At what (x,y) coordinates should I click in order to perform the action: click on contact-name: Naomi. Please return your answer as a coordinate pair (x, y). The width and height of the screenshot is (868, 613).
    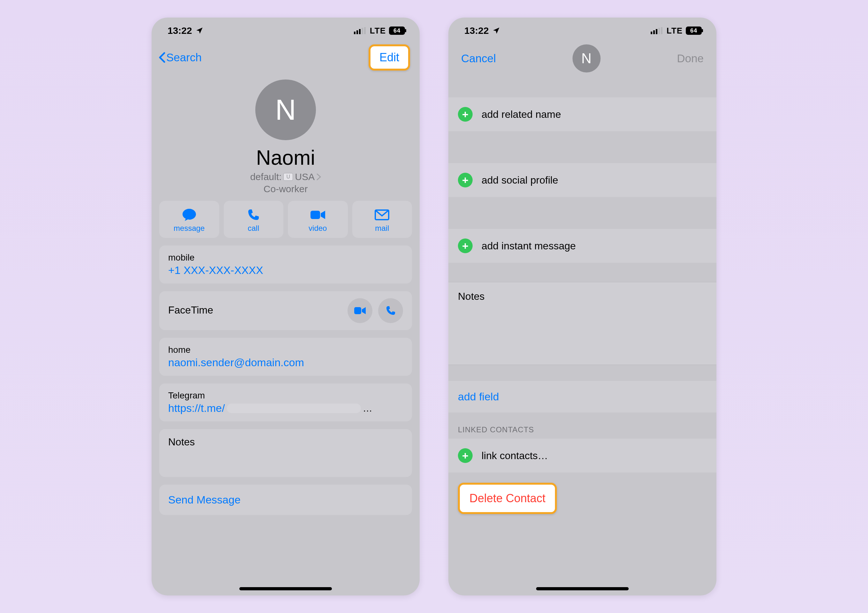
    Looking at the image, I should click on (286, 158).